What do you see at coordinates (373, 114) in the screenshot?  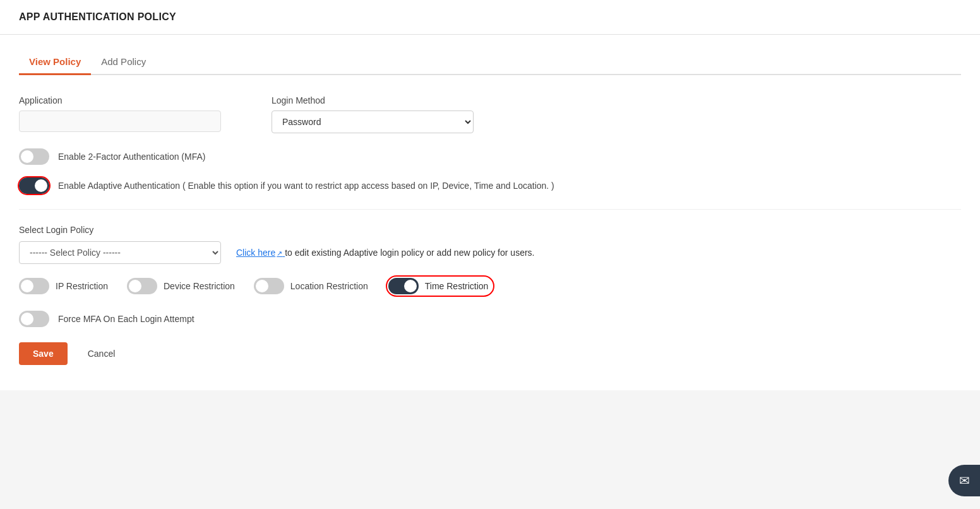 I see `login-method-group: Login Method Password SSO OTP` at bounding box center [373, 114].